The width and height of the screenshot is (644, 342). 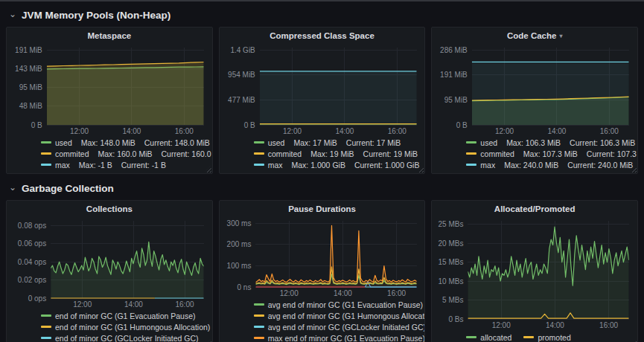 I want to click on legend-item: avg end of minor GC (GCLocker Initiated …, so click(x=337, y=327).